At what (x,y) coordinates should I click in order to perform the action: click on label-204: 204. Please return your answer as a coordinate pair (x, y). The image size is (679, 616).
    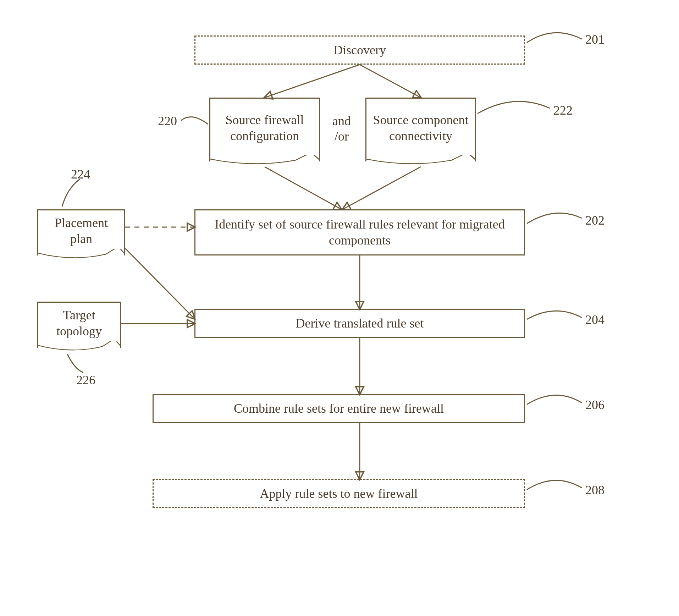
    Looking at the image, I should click on (595, 320).